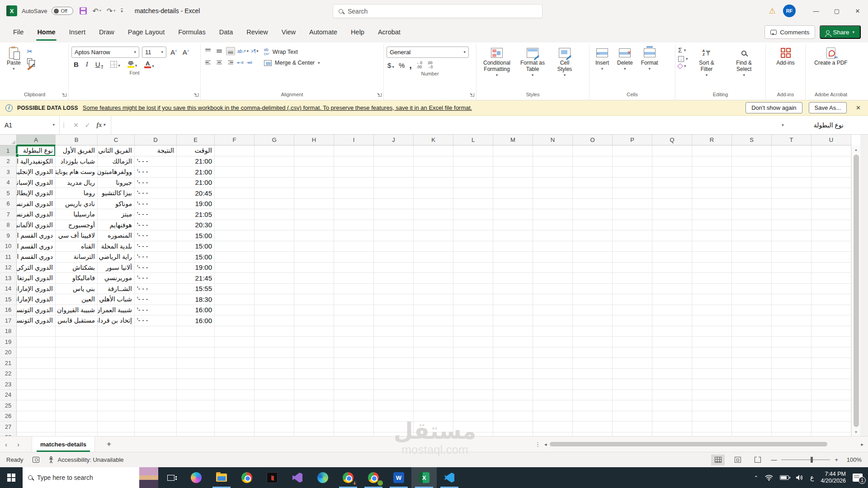  What do you see at coordinates (650, 59) in the screenshot?
I see `format-cells-button: Format ▾` at bounding box center [650, 59].